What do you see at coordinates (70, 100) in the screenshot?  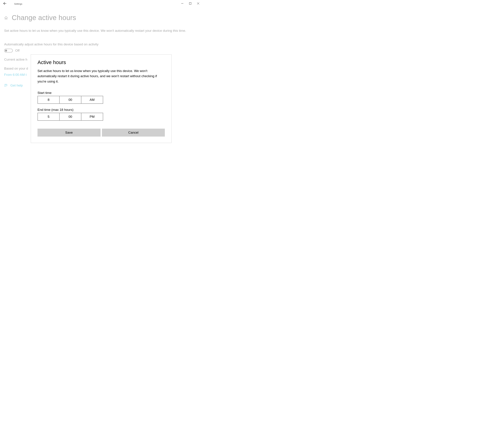 I see `start-minute-cell: 00` at bounding box center [70, 100].